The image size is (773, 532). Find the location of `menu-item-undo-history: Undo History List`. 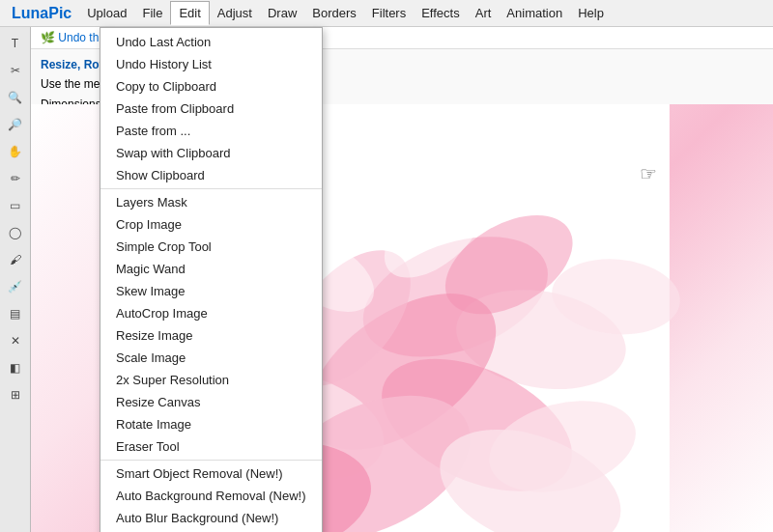

menu-item-undo-history: Undo History List is located at coordinates (211, 64).